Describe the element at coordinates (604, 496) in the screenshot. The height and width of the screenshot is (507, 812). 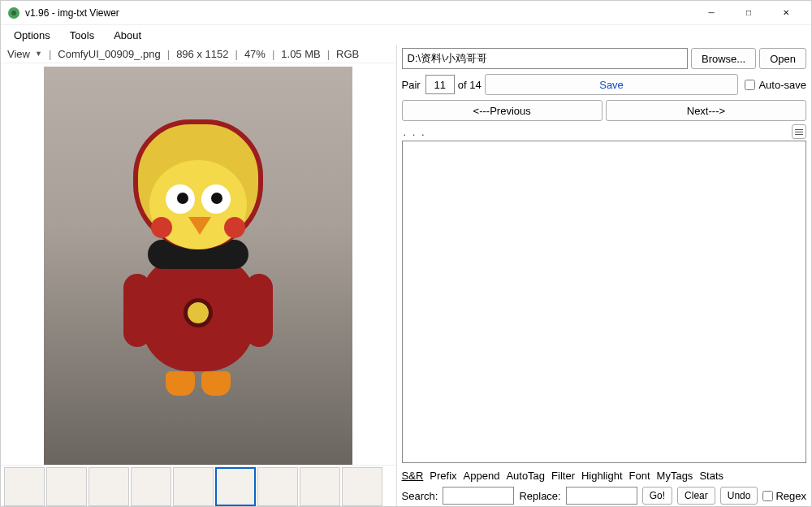
I see `search-replace-row: Search: Replace: Go! Clear Undo Regex` at that location.